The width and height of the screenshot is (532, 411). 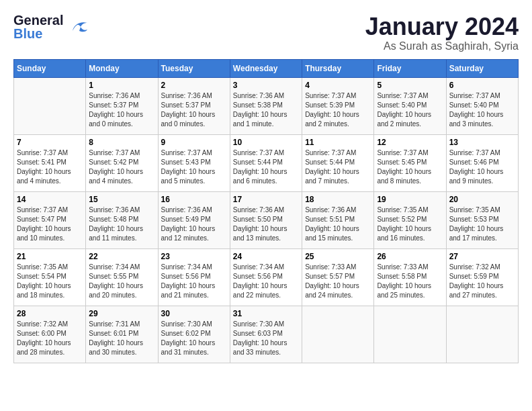 I want to click on header-row: Sunday Monday Tuesday Wednesday Thursday…, so click(x=266, y=68).